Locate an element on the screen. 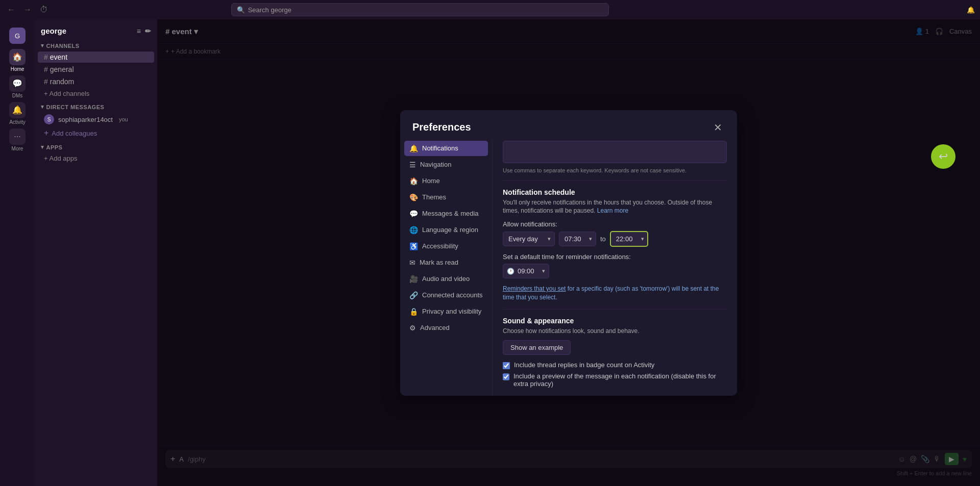  nav-advanced: ⚙ Advanced is located at coordinates (446, 328).